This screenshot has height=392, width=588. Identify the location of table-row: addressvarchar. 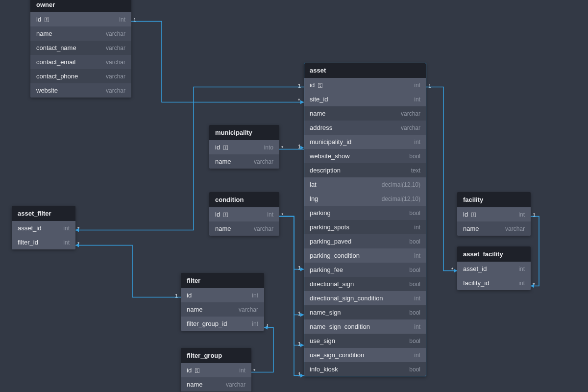
(365, 127).